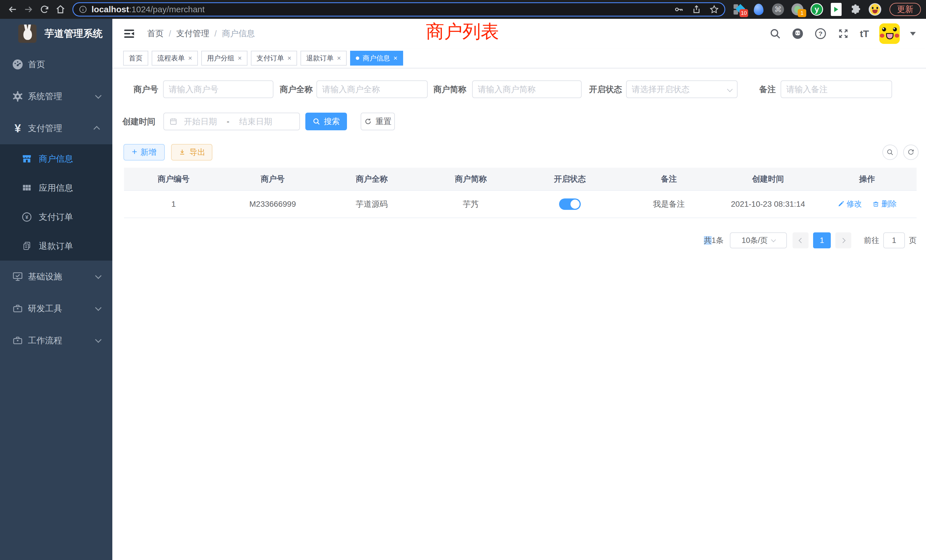  What do you see at coordinates (807, 9) in the screenshot?
I see `extensions-area: 10 ⌘ 1 y` at bounding box center [807, 9].